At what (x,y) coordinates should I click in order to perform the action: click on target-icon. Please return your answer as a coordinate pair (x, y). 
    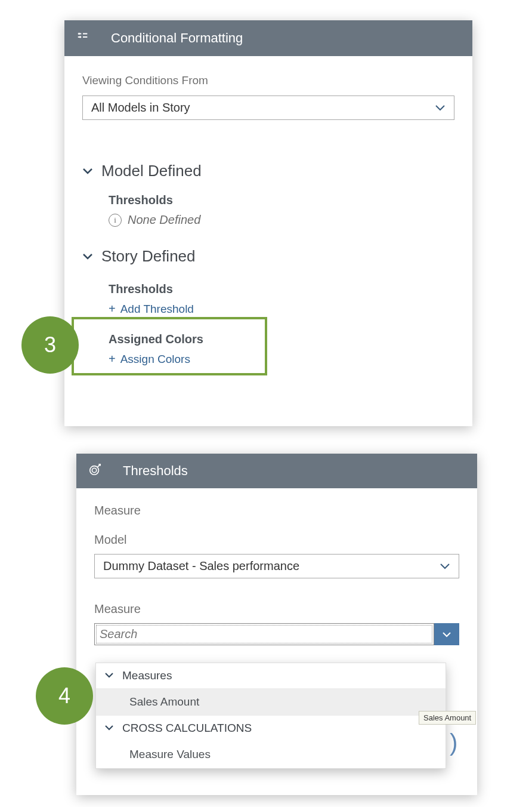
    Looking at the image, I should click on (95, 472).